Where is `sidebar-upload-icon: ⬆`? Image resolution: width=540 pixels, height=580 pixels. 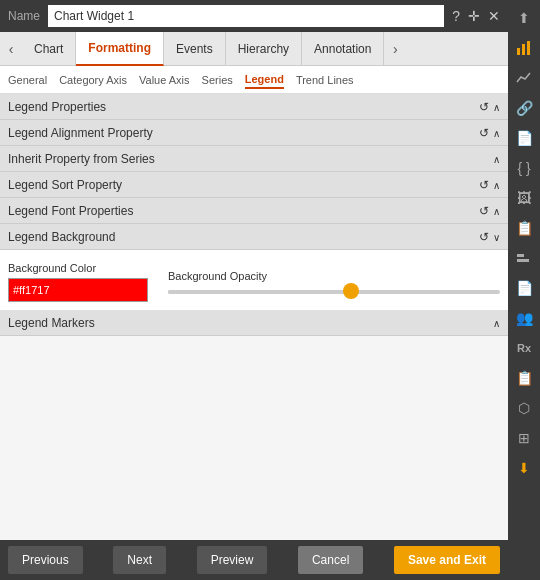 sidebar-upload-icon: ⬆ is located at coordinates (524, 18).